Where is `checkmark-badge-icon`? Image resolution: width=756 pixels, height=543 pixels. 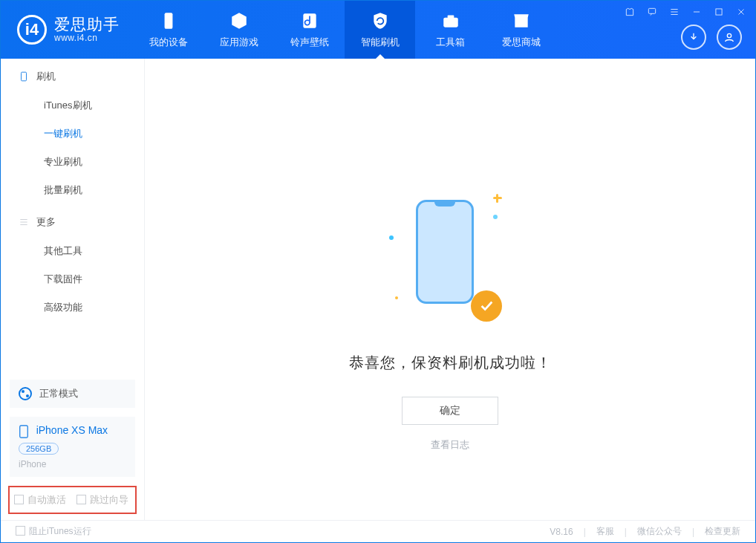
checkmark-badge-icon is located at coordinates (486, 306).